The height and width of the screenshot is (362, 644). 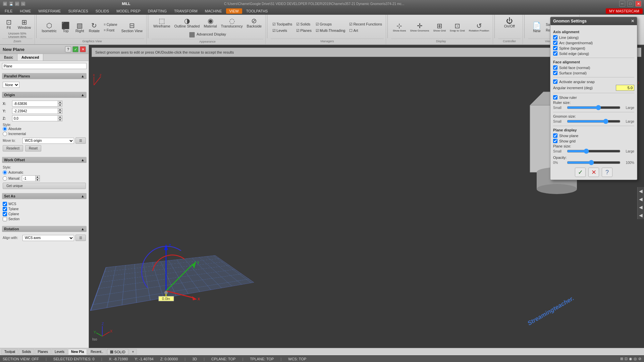 I want to click on right-tool-3: ◀, so click(x=641, y=207).